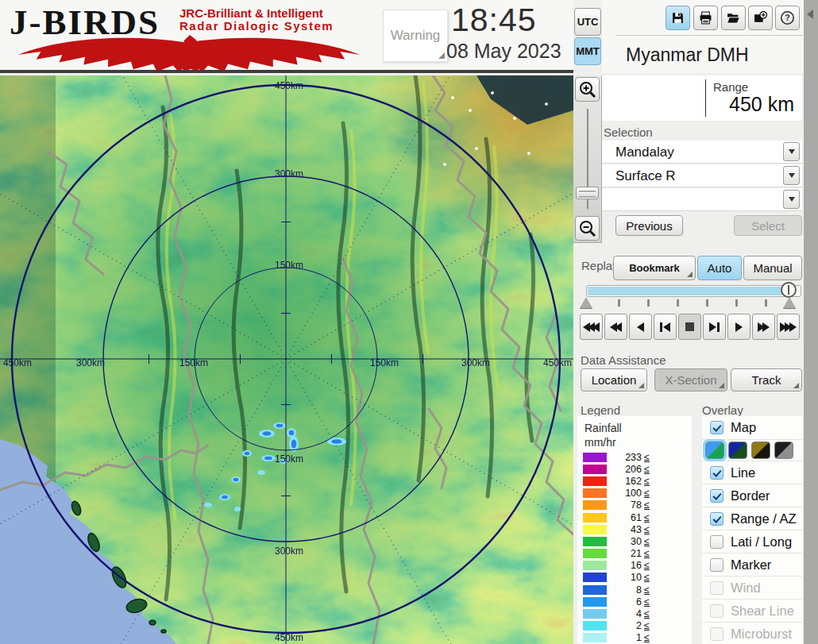 Image resolution: width=818 pixels, height=644 pixels. I want to click on legend-value: 8, so click(624, 590).